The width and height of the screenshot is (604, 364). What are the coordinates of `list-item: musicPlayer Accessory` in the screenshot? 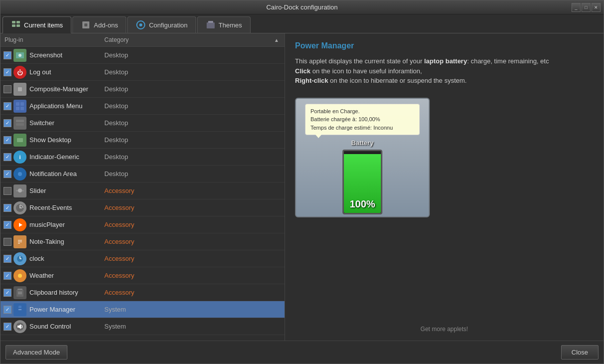 It's located at (143, 225).